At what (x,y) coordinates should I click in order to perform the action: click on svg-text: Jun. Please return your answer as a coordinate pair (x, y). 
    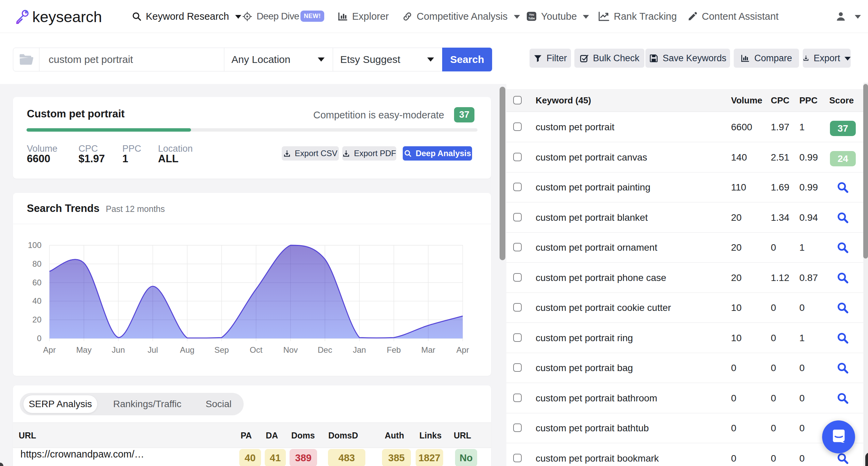
    Looking at the image, I should click on (118, 350).